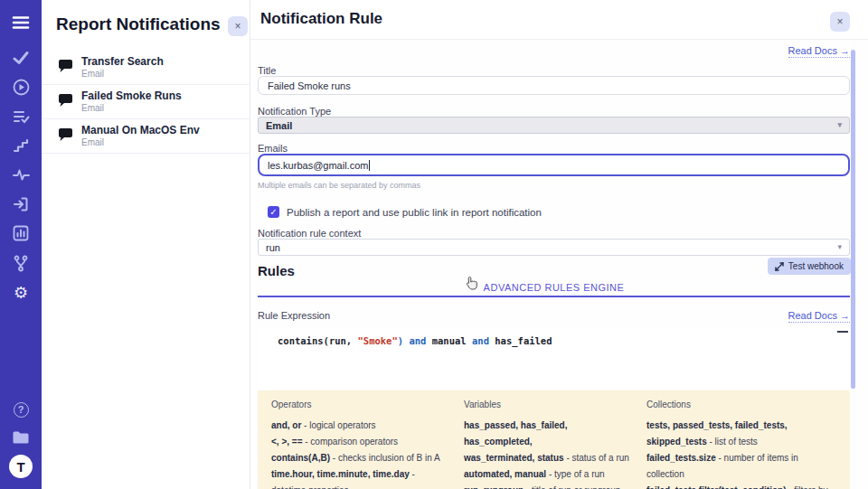 The image size is (868, 489). I want to click on panel-close-button: ×, so click(238, 26).